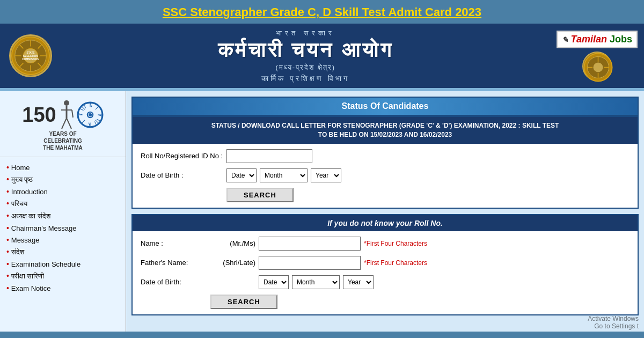  What do you see at coordinates (310, 263) in the screenshot?
I see `father-name-input` at bounding box center [310, 263].